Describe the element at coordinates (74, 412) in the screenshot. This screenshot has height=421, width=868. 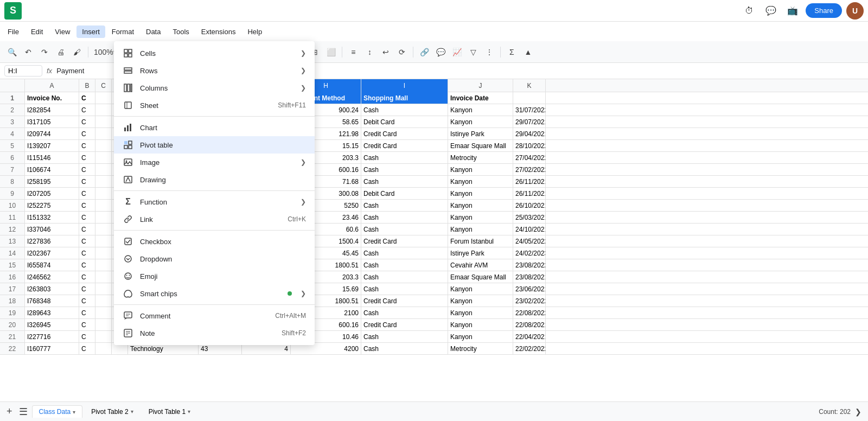
I see `sheet-tab-arrow-class-data: ▾` at that location.